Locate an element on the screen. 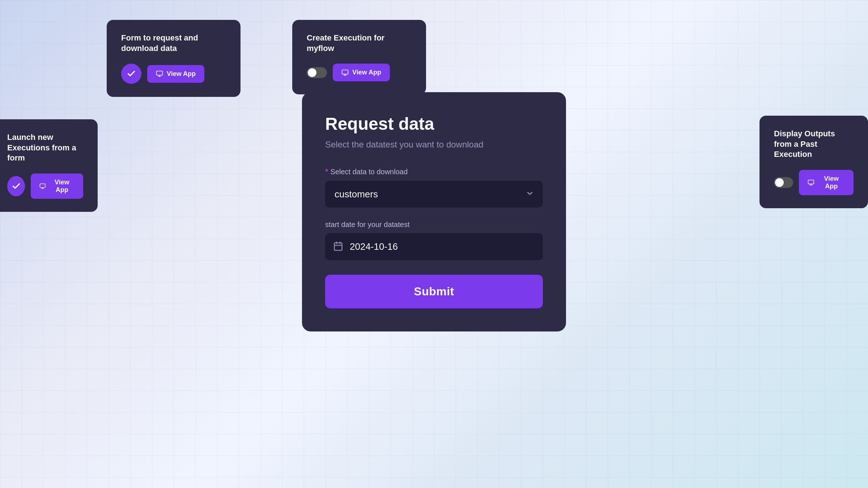  view-app-button-top-right: View App is located at coordinates (361, 72).